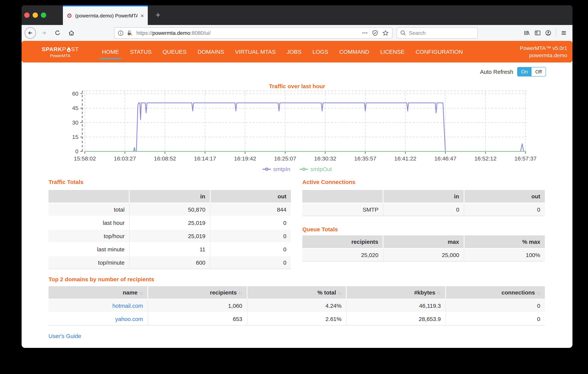 The height and width of the screenshot is (374, 588). I want to click on new-tab-button: +, so click(158, 15).